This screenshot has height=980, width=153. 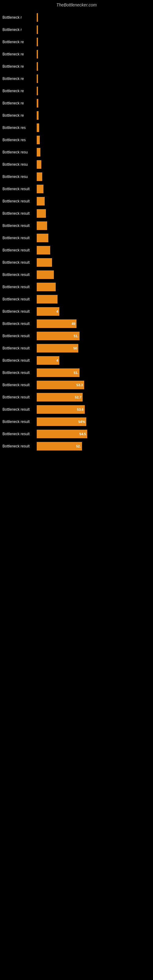 I want to click on bar-row: Bottleneck resu, so click(x=76, y=177).